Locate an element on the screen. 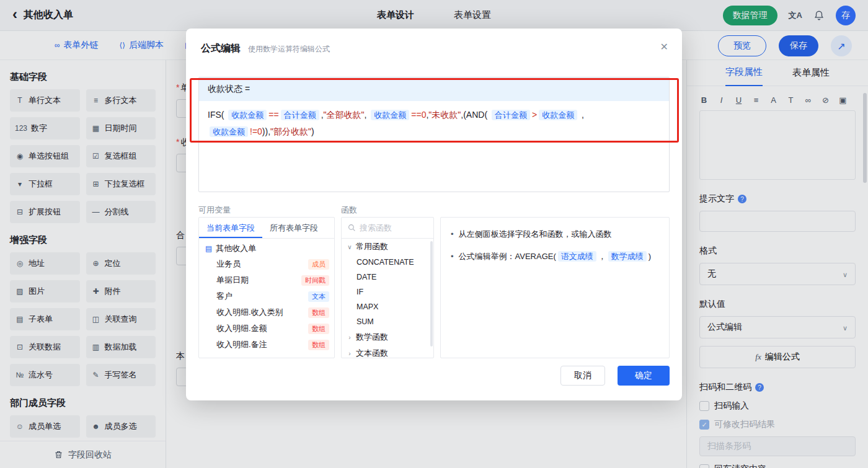  function-item: DATE is located at coordinates (388, 277).